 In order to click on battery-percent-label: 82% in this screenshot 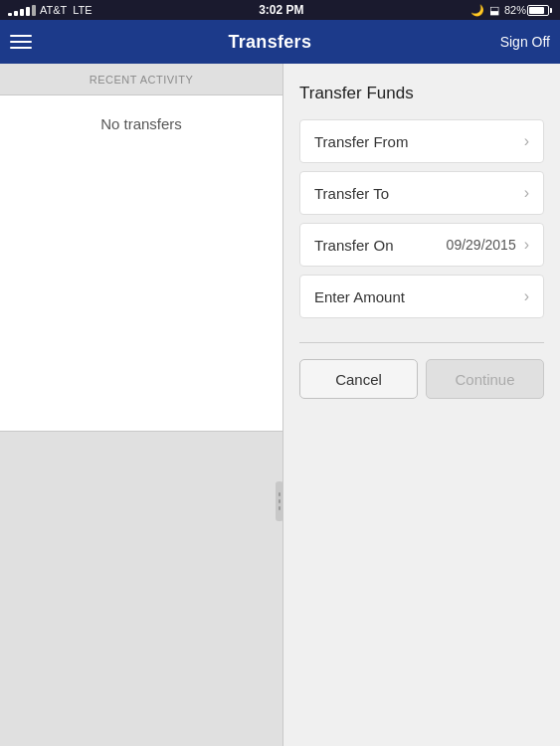, I will do `click(515, 10)`.